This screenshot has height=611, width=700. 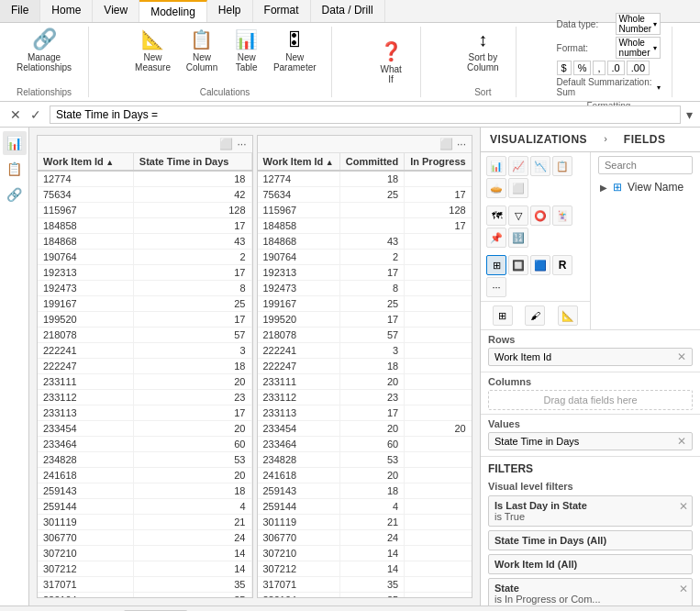 What do you see at coordinates (365, 506) in the screenshot?
I see `table-row: 25914444` at bounding box center [365, 506].